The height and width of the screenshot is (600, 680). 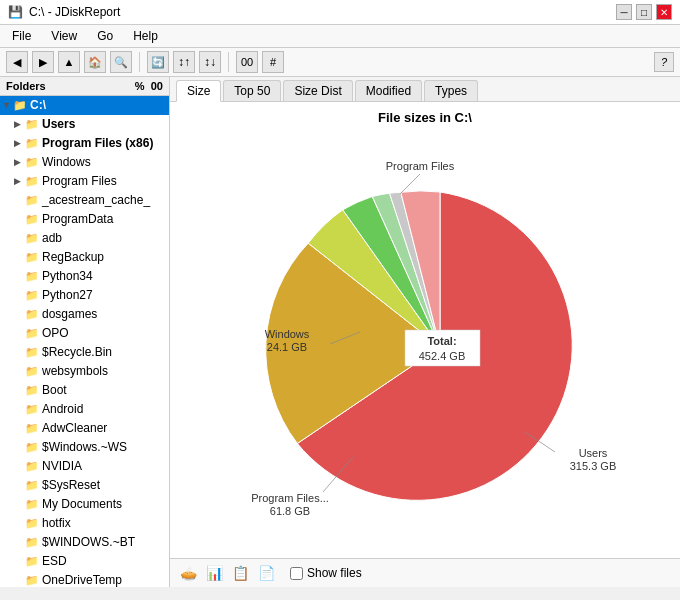 I want to click on sidebar-item-recycle: 📁 $Recycle.Bin, so click(x=84, y=352).